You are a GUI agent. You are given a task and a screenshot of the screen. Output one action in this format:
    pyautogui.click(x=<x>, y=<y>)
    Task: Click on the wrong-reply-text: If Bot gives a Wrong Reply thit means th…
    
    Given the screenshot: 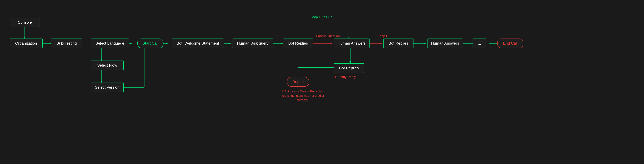 What is the action you would take?
    pyautogui.click(x=302, y=96)
    